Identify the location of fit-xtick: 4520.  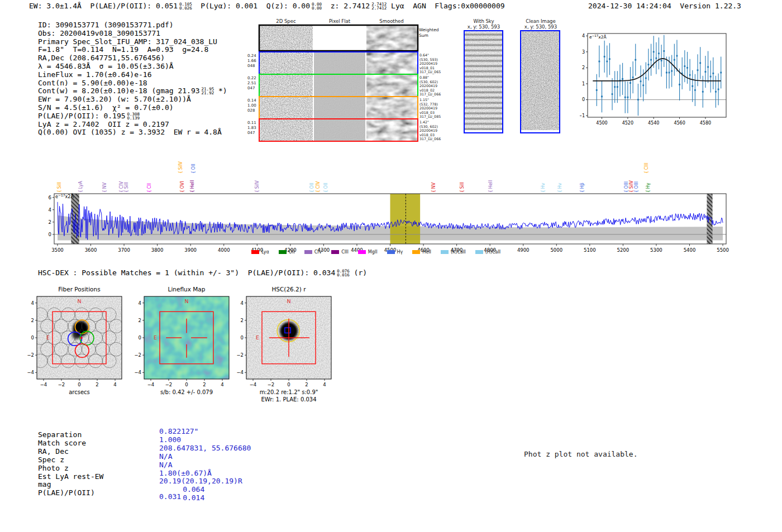
(628, 123).